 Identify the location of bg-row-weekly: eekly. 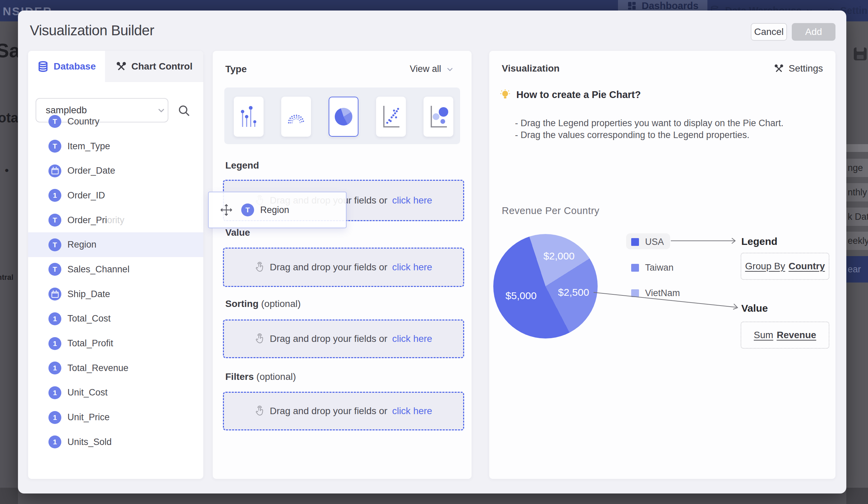
(857, 241).